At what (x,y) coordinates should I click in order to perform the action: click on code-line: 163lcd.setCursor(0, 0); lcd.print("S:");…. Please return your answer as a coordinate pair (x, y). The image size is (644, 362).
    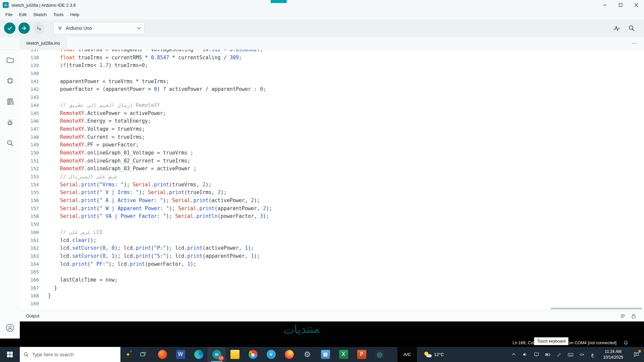
    Looking at the image, I should click on (332, 256).